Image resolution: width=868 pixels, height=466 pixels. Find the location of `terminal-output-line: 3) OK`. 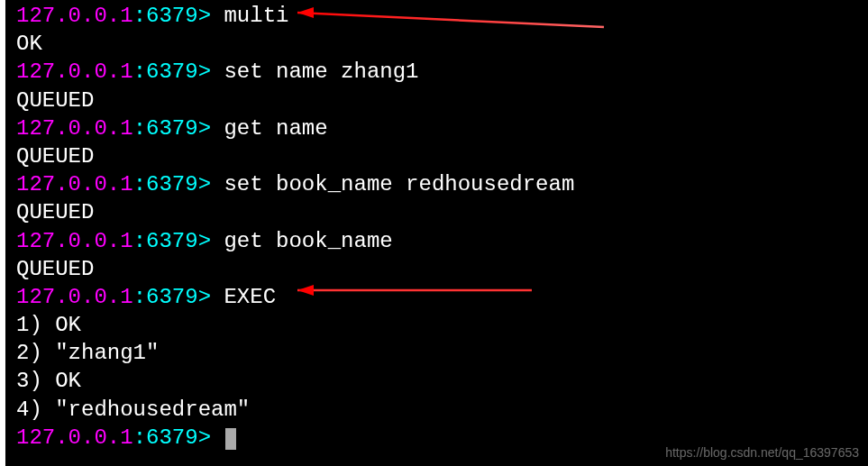

terminal-output-line: 3) OK is located at coordinates (442, 380).